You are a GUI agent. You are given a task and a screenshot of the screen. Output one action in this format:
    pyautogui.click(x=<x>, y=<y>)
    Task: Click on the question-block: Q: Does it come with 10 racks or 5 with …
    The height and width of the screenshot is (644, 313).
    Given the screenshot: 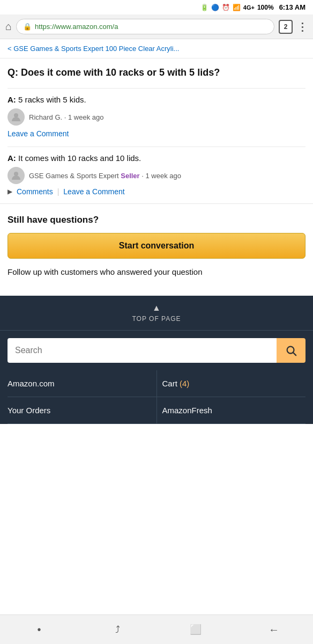 What is the action you would take?
    pyautogui.click(x=156, y=73)
    